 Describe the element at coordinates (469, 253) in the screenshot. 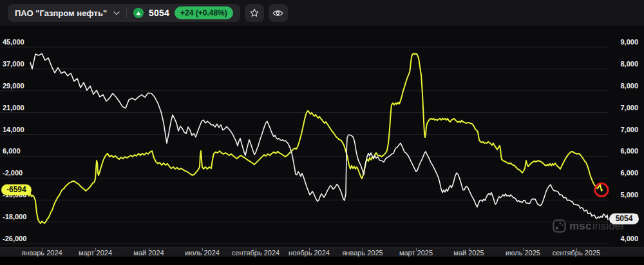

I see `x-axis-label: май 2025` at that location.